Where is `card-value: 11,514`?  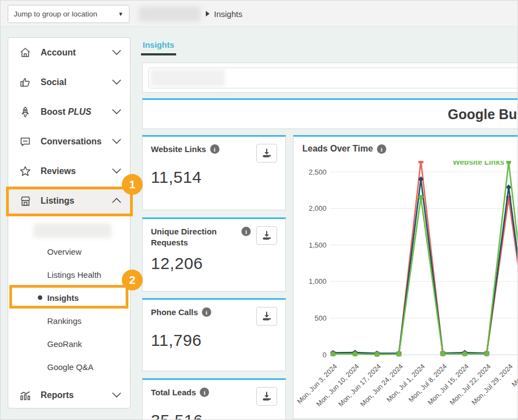 card-value: 11,514 is located at coordinates (214, 177).